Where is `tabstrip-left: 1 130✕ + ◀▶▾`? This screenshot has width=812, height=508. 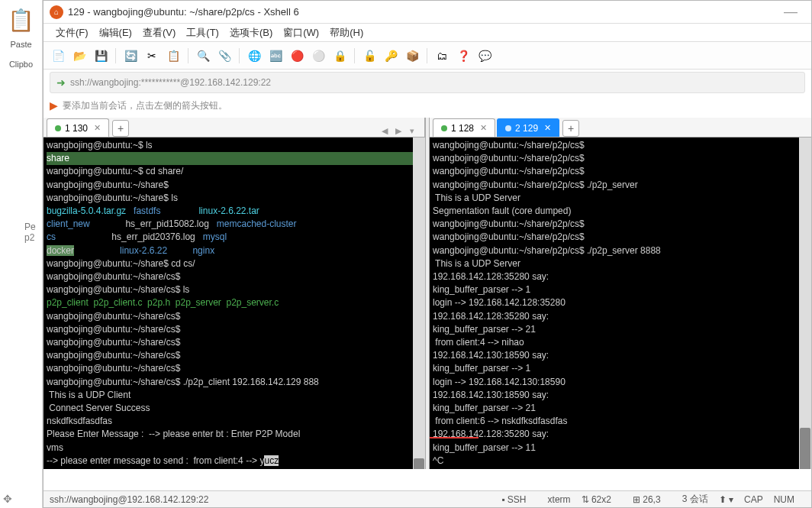
tabstrip-left: 1 130✕ + ◀▶▾ is located at coordinates (234, 128).